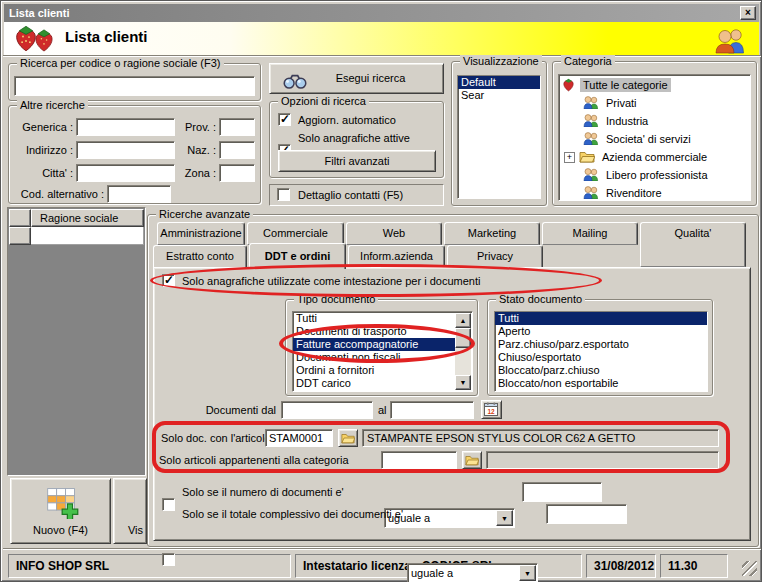  Describe the element at coordinates (296, 234) in the screenshot. I see `tab-commerciale: Commerciale` at that location.